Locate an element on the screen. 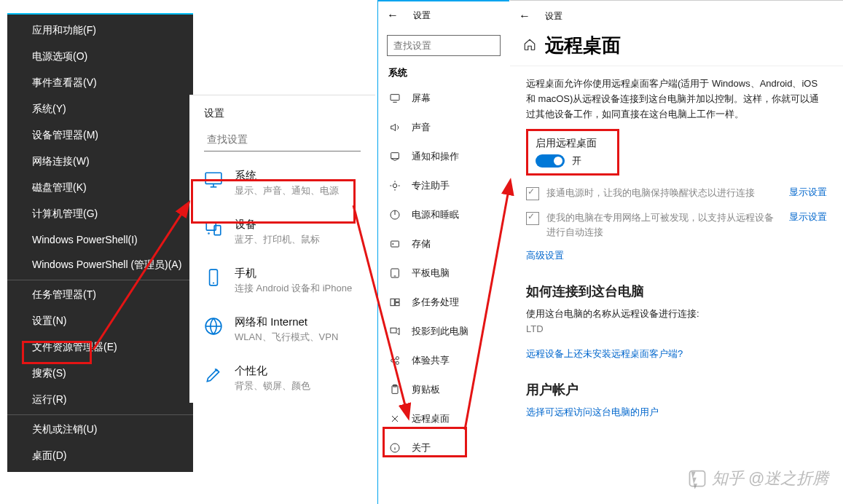 The image size is (843, 504). sidebar-item-about: 关于 is located at coordinates (444, 448).